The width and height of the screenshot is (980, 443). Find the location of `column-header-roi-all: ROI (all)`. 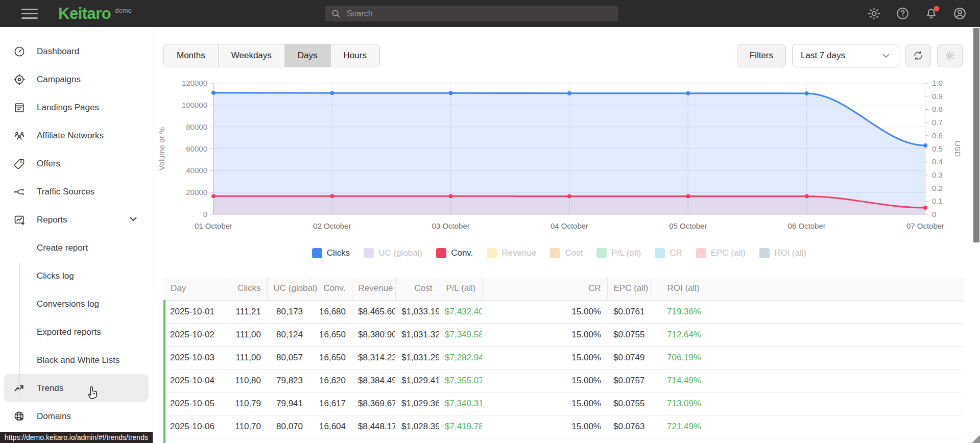

column-header-roi-all: ROI (all) is located at coordinates (807, 289).